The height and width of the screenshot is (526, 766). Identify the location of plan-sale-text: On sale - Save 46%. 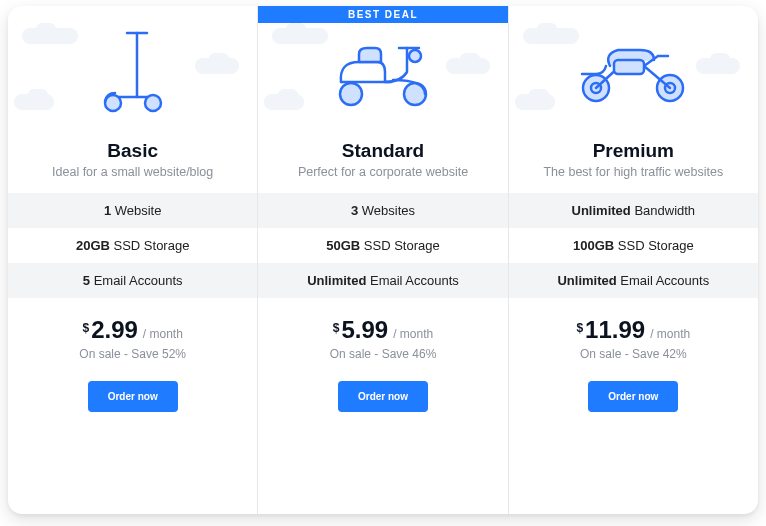
(382, 354).